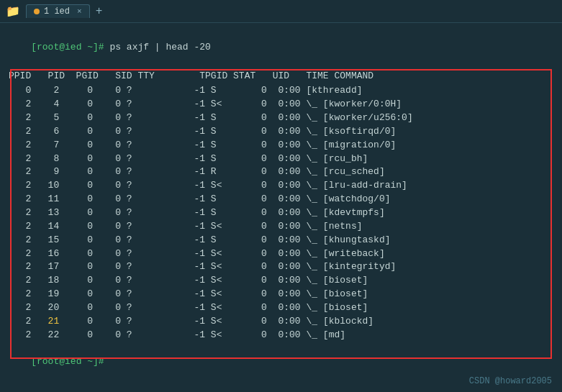 This screenshot has height=392, width=562. I want to click on titlebar: 📁 1 ied × +, so click(281, 12).